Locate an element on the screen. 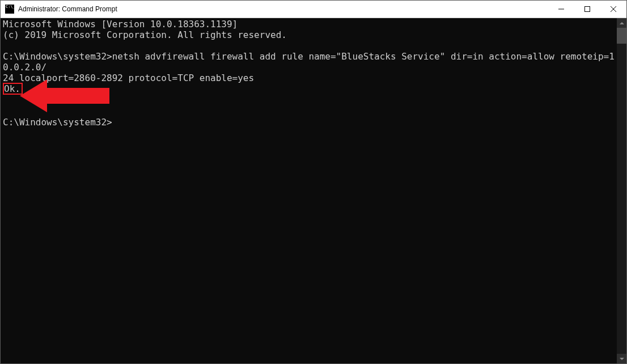 This screenshot has width=627, height=364. scroll-thumb is located at coordinates (621, 36).